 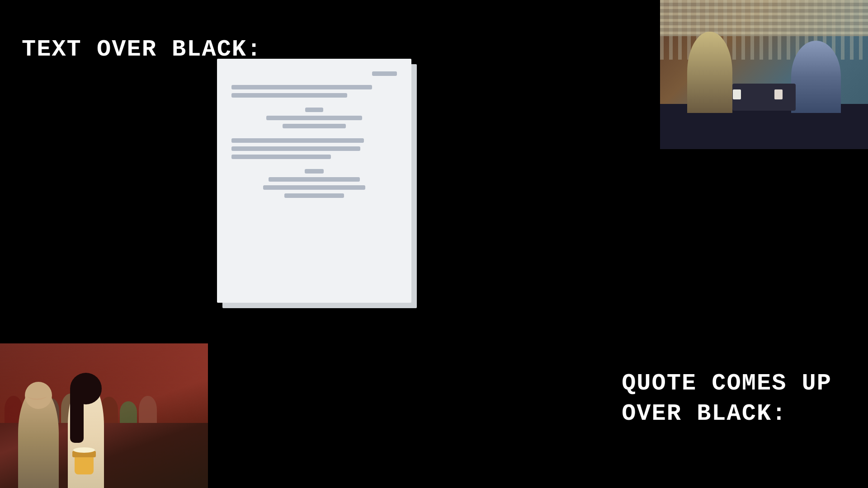 I want to click on cinema-scene-graphic, so click(x=104, y=416).